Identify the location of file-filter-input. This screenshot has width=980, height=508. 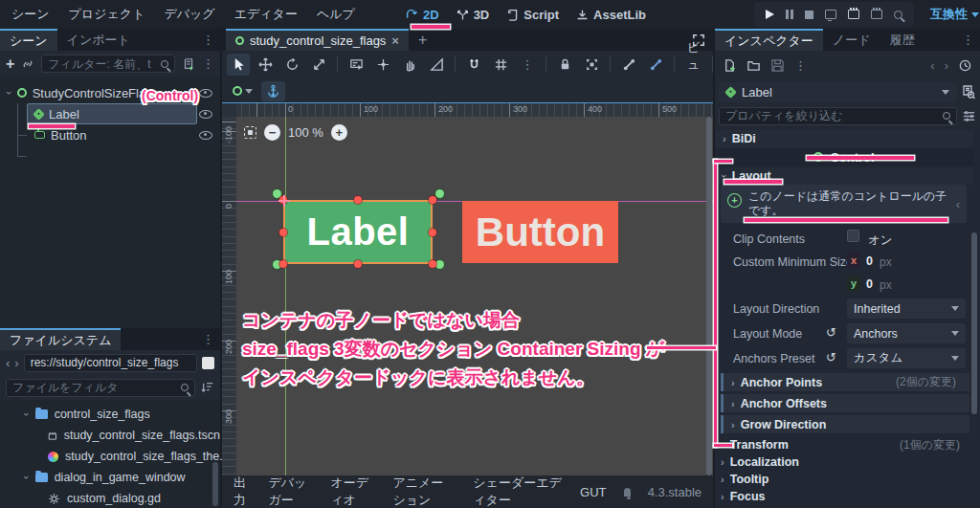
(94, 387).